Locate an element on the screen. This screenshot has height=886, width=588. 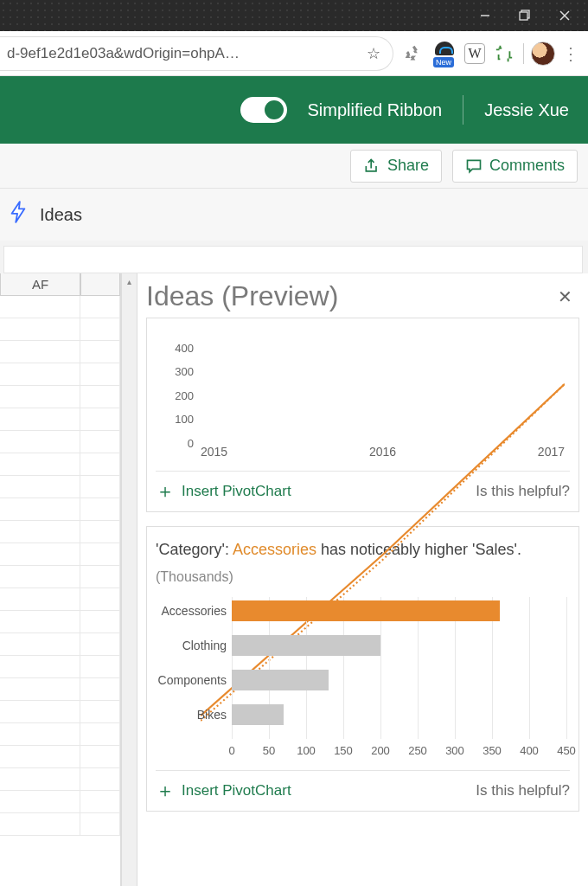
bar-chart: 050100150200250300350400450 AccessoriesC… is located at coordinates (363, 679).